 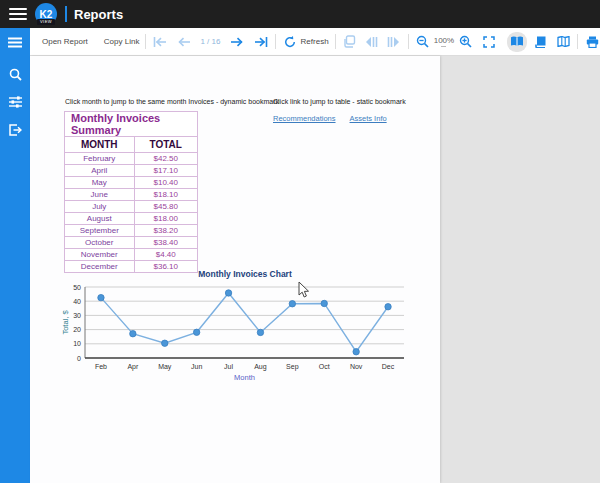 What do you see at coordinates (315, 42) in the screenshot?
I see `viewer-toolbar: Open Report Copy Link 1 / 16 Refresh` at bounding box center [315, 42].